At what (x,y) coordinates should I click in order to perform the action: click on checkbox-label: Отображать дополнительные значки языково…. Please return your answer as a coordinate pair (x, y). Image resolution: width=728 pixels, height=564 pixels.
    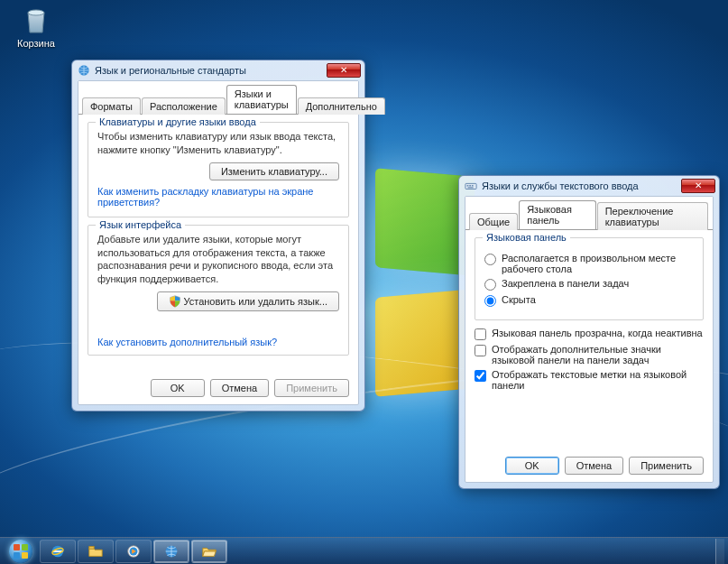
    Looking at the image, I should click on (597, 355).